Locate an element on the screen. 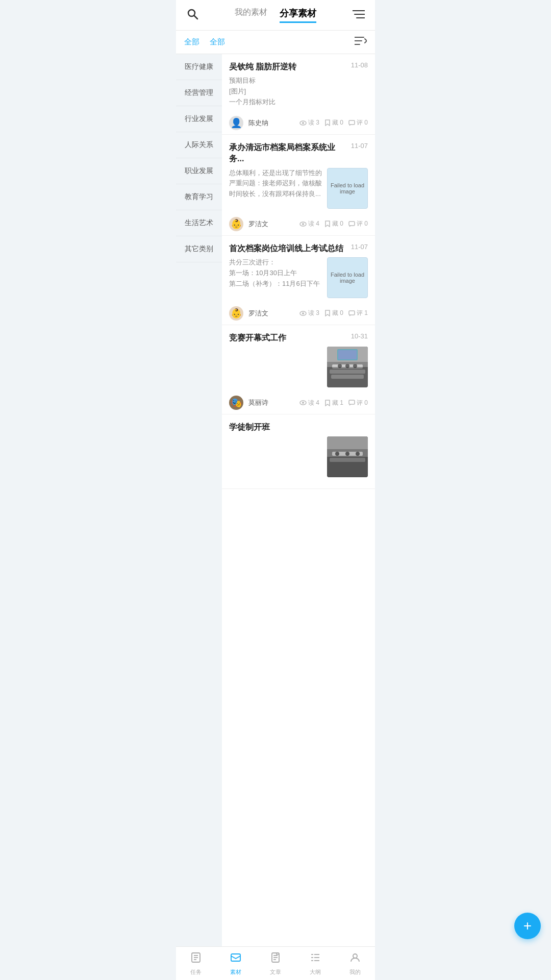 The image size is (551, 980). avatar: 🎭 is located at coordinates (236, 403).